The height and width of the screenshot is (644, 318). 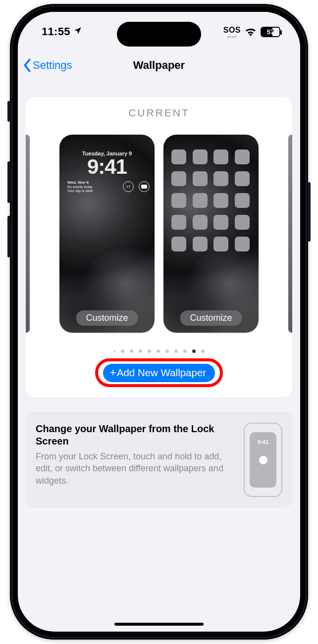 I want to click on volume-down-button, so click(x=9, y=237).